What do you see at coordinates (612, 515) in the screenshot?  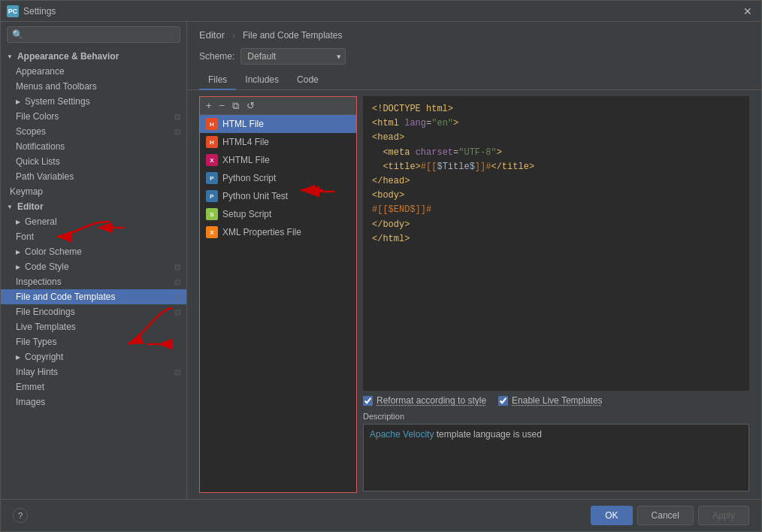 I see `ok-button: OK` at bounding box center [612, 515].